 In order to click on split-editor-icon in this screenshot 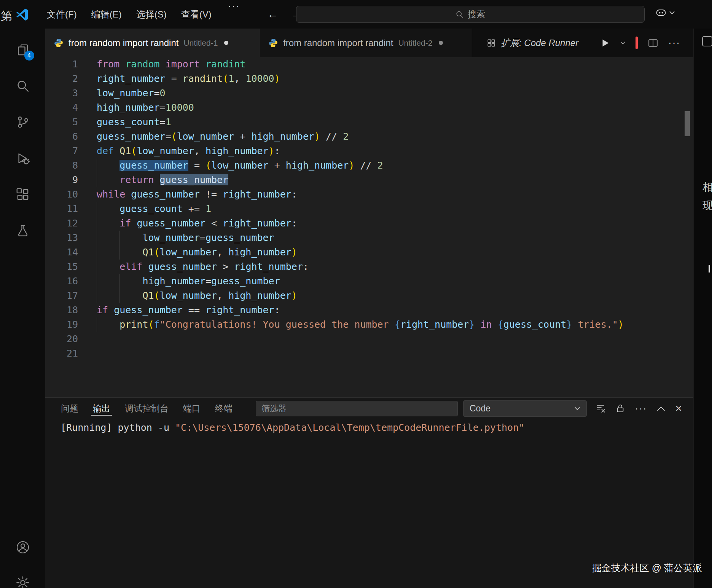, I will do `click(653, 43)`.